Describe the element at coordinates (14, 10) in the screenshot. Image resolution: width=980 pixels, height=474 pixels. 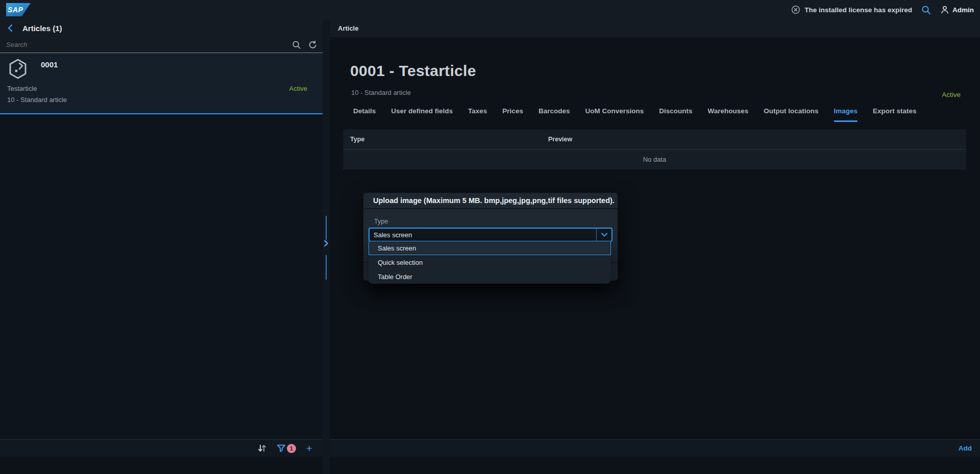
I see `sap-logo-text: SAP` at that location.